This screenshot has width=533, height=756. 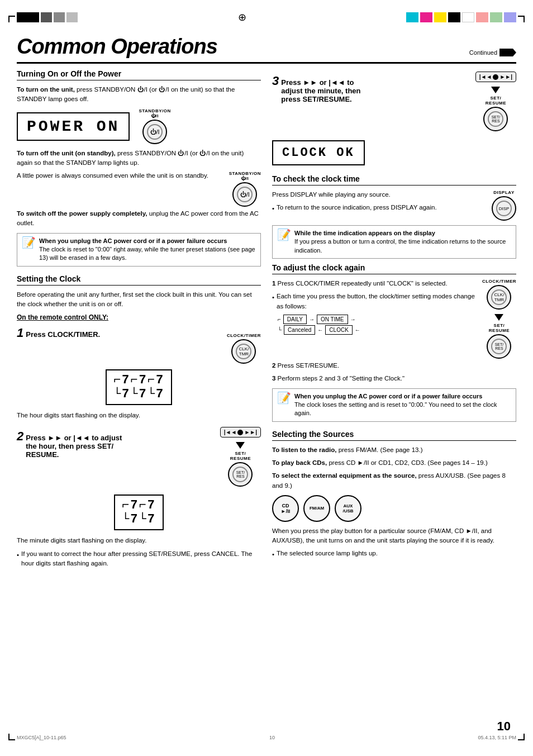 What do you see at coordinates (317, 508) in the screenshot?
I see `fmam-button: FM/AM` at bounding box center [317, 508].